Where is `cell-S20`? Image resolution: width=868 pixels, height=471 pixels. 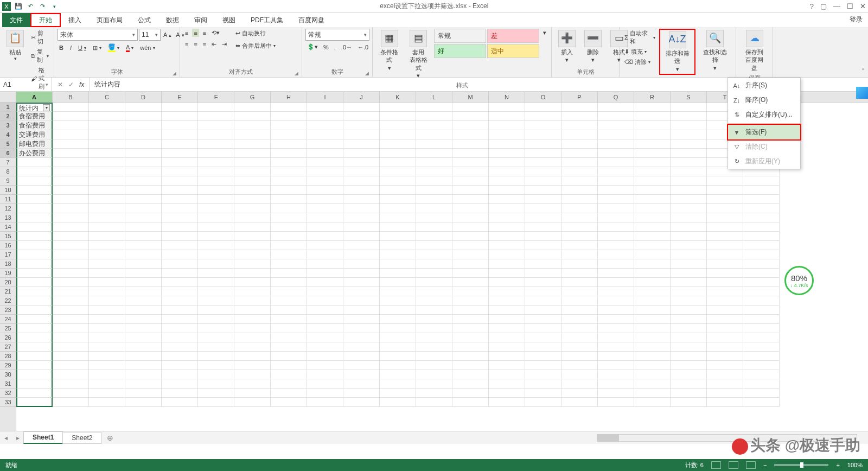 cell-S20 is located at coordinates (689, 282).